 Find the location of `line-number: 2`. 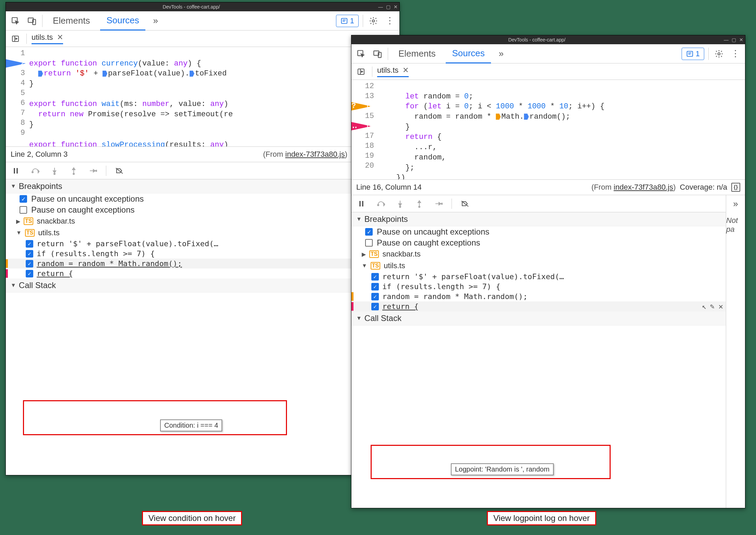

line-number: 2 is located at coordinates (23, 63).